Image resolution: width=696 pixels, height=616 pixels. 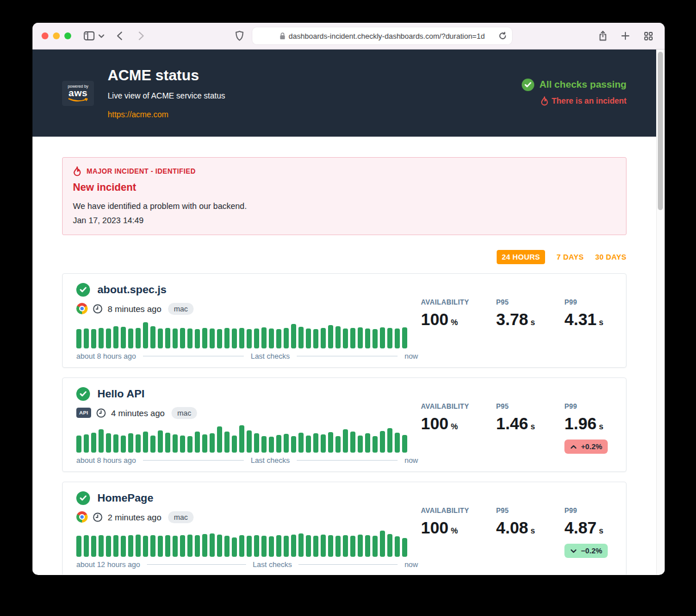 What do you see at coordinates (270, 460) in the screenshot?
I see `axis-mid-label: Last checks` at bounding box center [270, 460].